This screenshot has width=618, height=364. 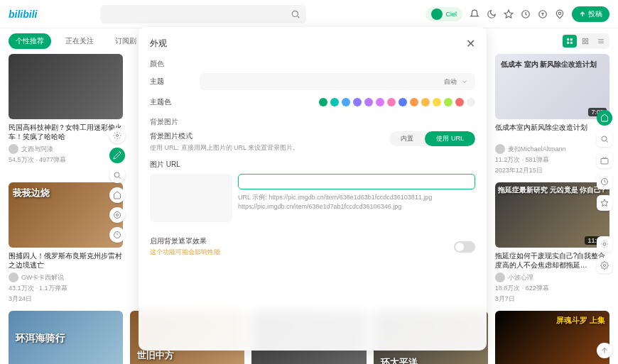 I want to click on video-card: 低成本 室内 新风除尘改造计划 7:07 低成本室内新风除尘改造计划 麦扣Mic…, so click(x=553, y=115).